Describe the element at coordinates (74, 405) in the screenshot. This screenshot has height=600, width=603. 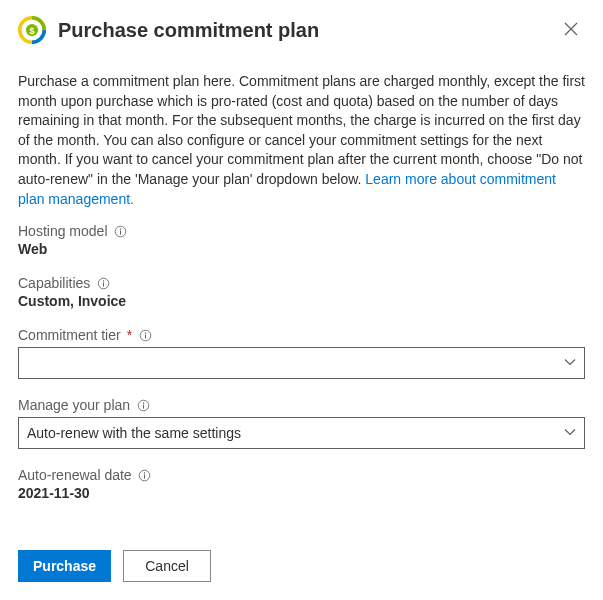
I see `manage-plan-label: Manage your plan` at that location.